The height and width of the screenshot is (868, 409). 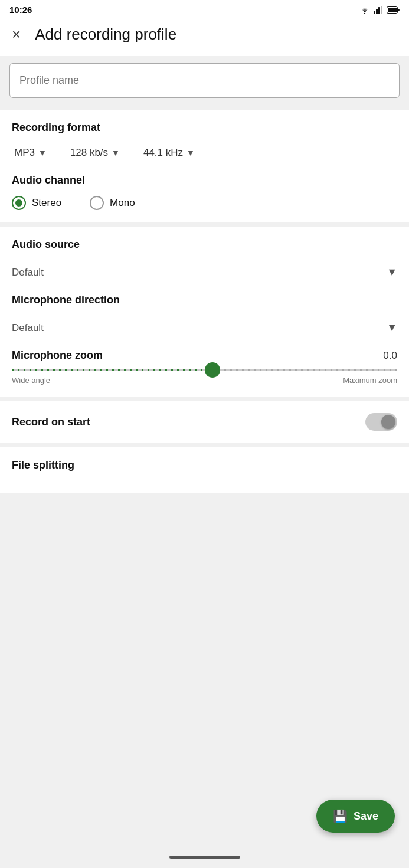 What do you see at coordinates (123, 203) in the screenshot?
I see `mono-label: Mono` at bounding box center [123, 203].